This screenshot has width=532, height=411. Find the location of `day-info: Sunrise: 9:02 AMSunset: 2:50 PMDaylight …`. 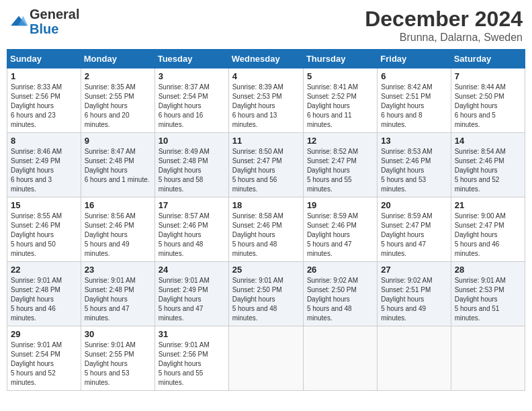

day-info: Sunrise: 9:02 AMSunset: 2:50 PMDaylight … is located at coordinates (340, 300).